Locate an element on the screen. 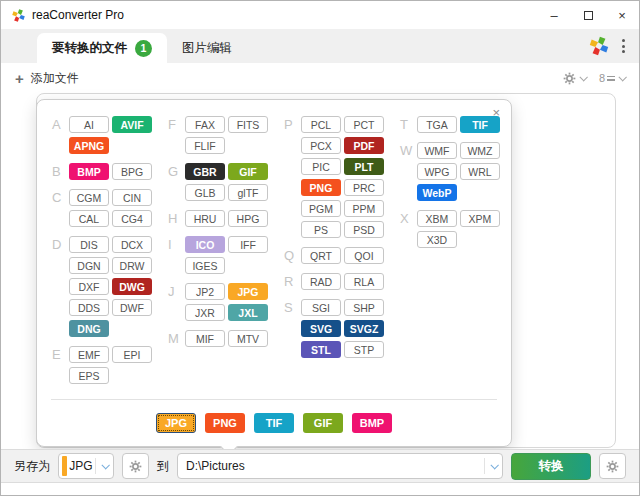  format-button-rad: RAD is located at coordinates (321, 282).